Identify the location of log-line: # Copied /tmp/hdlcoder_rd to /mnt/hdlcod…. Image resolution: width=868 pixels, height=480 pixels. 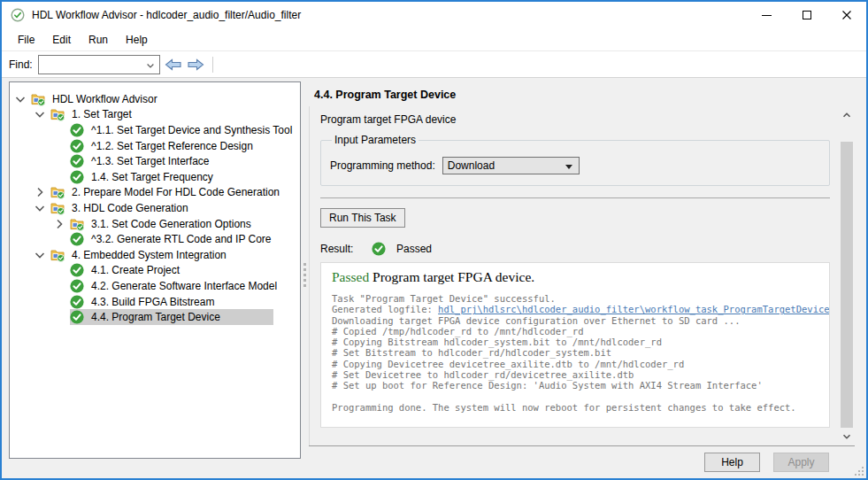
(575, 331).